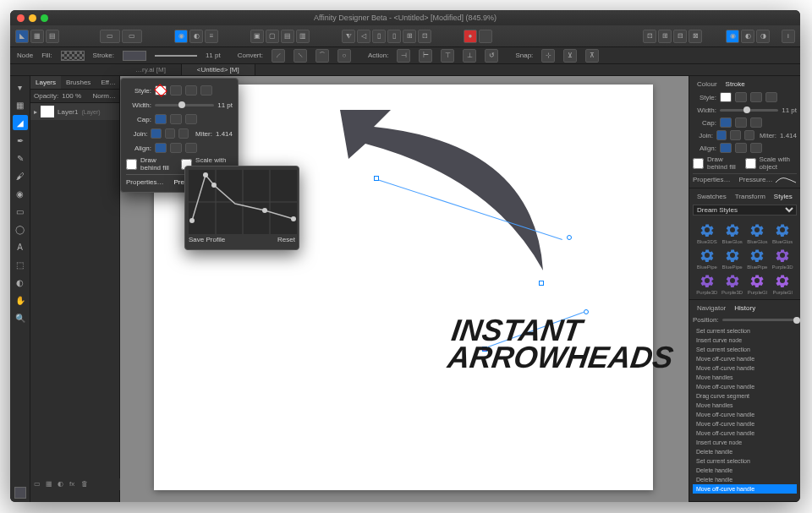  Describe the element at coordinates (756, 123) in the screenshot. I see `cap-square` at that location.